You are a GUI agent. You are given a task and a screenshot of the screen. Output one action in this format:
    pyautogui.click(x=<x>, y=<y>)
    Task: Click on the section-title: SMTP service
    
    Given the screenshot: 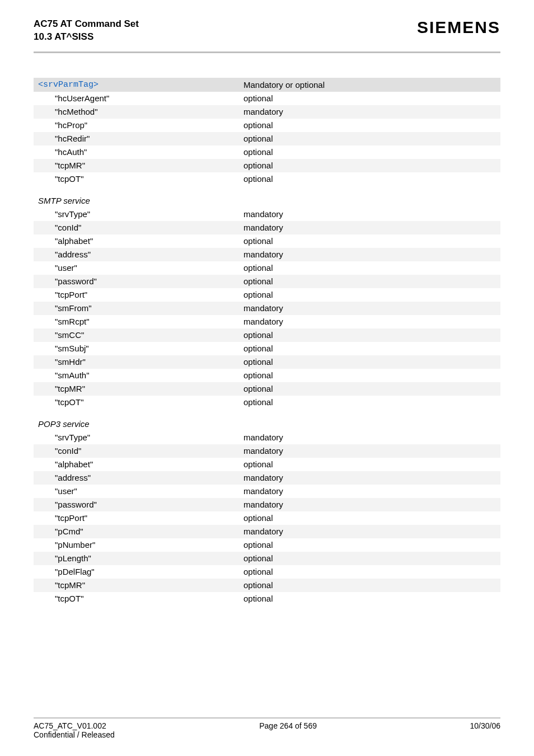 What is the action you would take?
    pyautogui.click(x=137, y=197)
    